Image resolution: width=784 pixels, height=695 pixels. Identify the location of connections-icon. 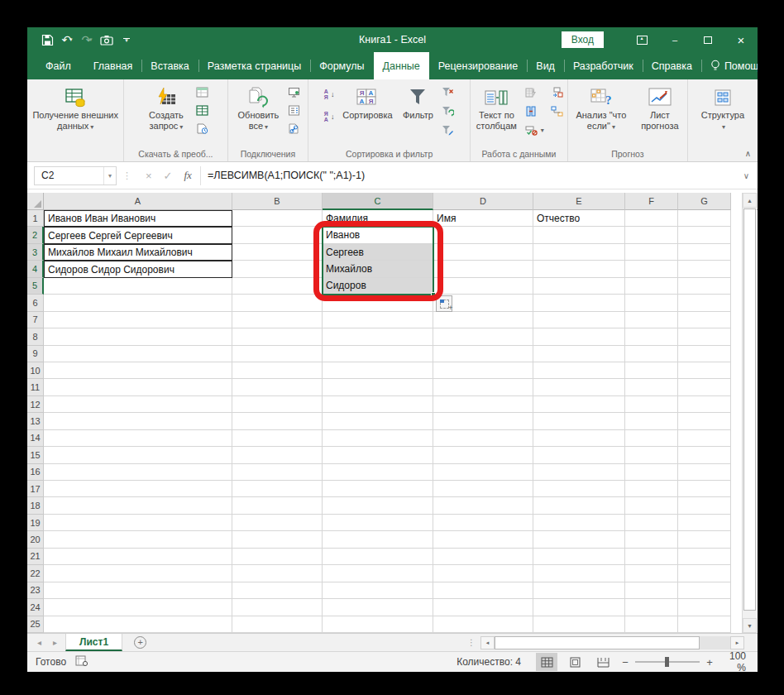
(294, 93).